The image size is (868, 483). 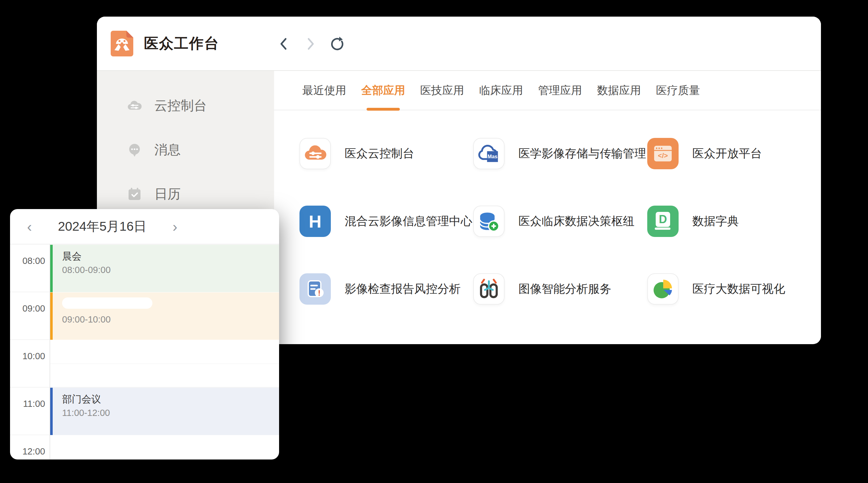 I want to click on event-title: 部门会议, so click(x=167, y=399).